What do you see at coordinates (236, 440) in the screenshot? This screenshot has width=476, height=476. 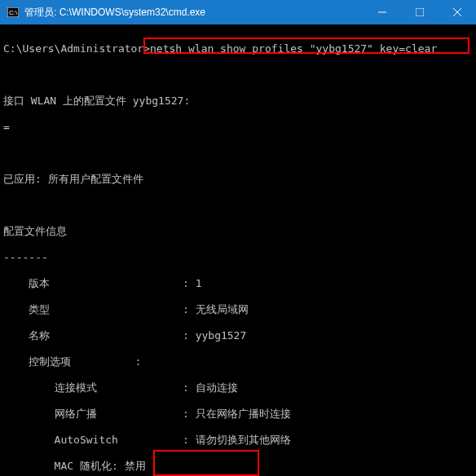 I see `autoswitch-value: : 请勿切换到其他网络` at bounding box center [236, 440].